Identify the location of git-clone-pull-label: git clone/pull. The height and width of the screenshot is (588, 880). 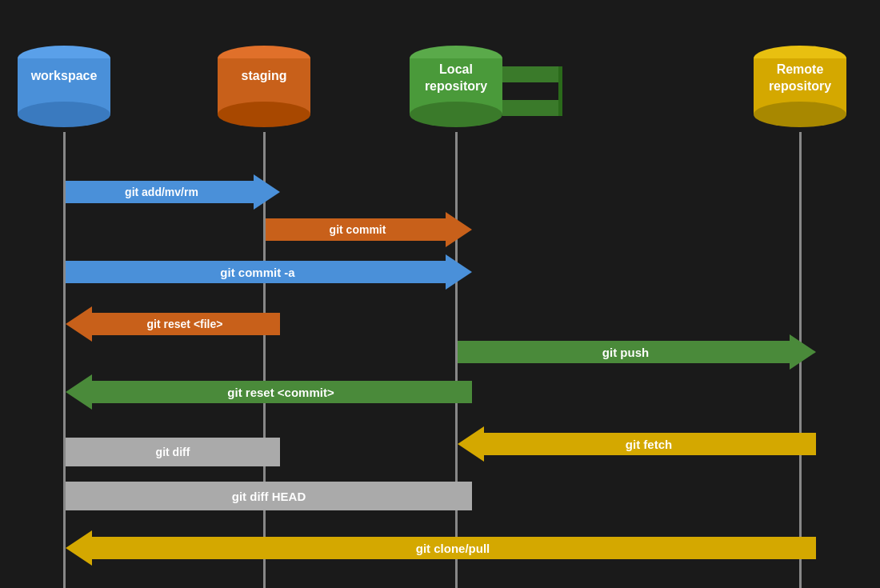
(453, 548).